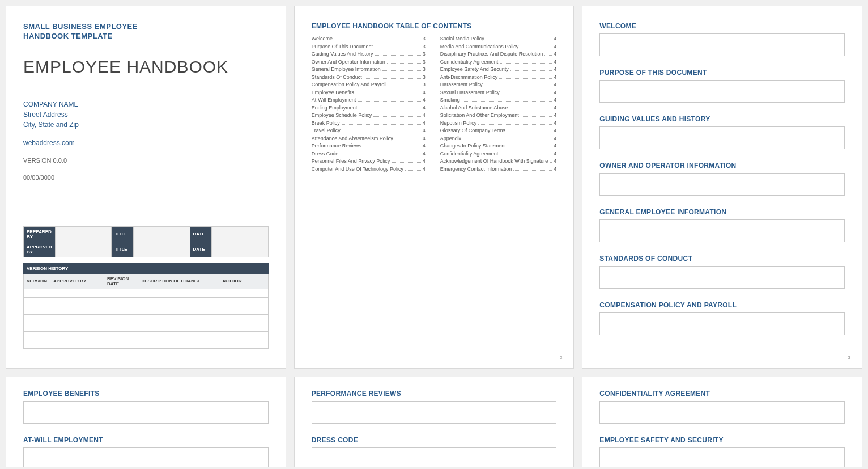 Image resolution: width=868 pixels, height=469 pixels. Describe the element at coordinates (337, 146) in the screenshot. I see `toc-entry-label: Performance Reviews` at that location.